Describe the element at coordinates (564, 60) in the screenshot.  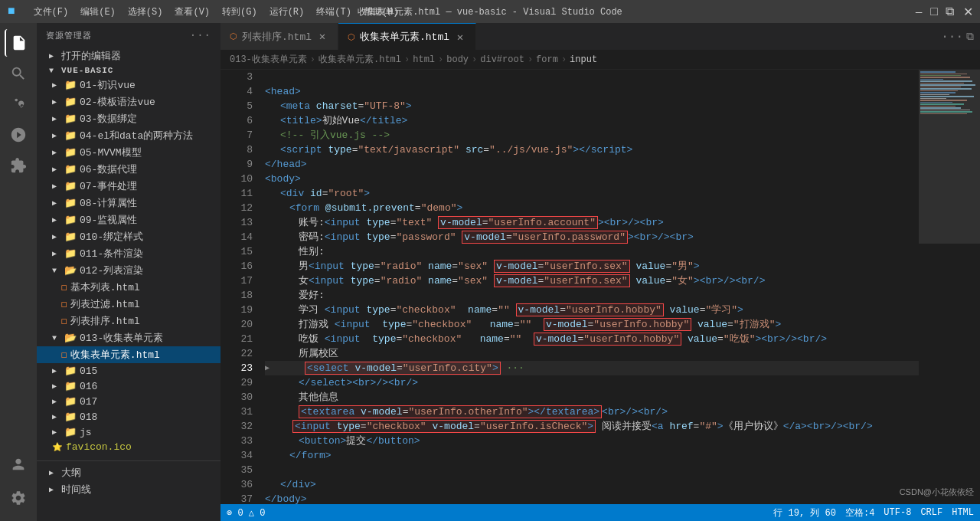
I see `breadcrumb-sep: ›` at that location.